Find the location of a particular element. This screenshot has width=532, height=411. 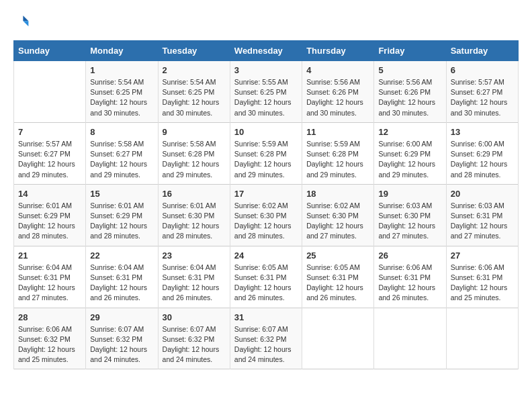

page-header is located at coordinates (266, 21).